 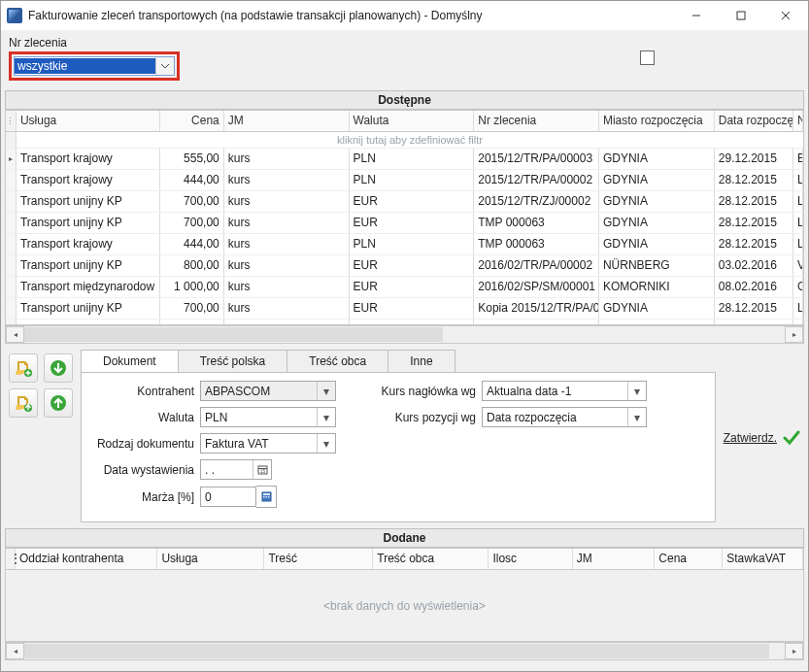 I want to click on approve-button: Zatwierdz., so click(x=761, y=436).